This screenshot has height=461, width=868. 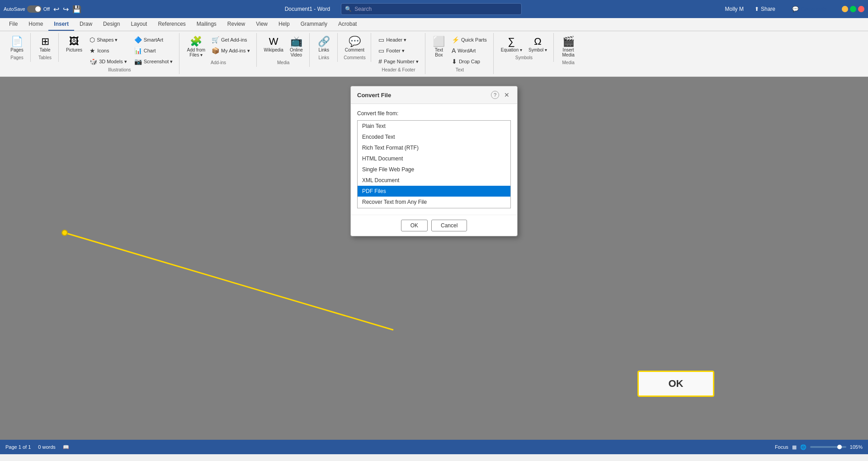 What do you see at coordinates (399, 40) in the screenshot?
I see `header-button: ▭ Header ▾` at bounding box center [399, 40].